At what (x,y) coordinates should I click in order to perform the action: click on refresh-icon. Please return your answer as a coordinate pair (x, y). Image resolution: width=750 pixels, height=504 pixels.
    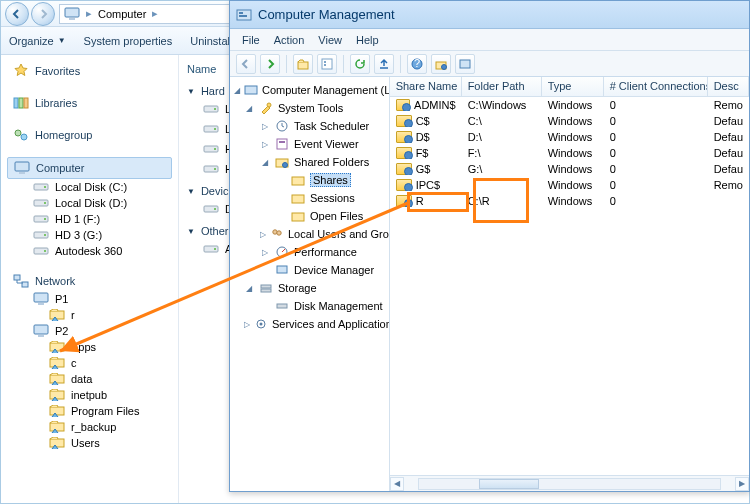
    Looking at the image, I should click on (360, 64).